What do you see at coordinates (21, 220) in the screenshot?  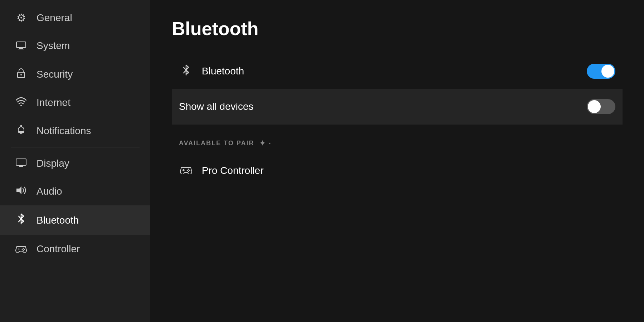 I see `bluetooth-icon` at bounding box center [21, 220].